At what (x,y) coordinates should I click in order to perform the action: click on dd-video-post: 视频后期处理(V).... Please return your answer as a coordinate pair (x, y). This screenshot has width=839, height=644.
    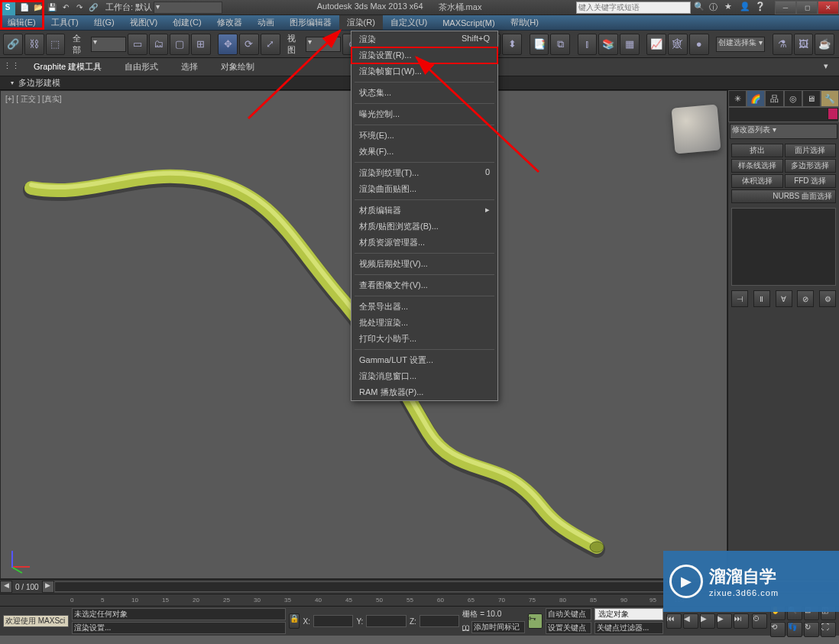
    Looking at the image, I should click on (425, 264).